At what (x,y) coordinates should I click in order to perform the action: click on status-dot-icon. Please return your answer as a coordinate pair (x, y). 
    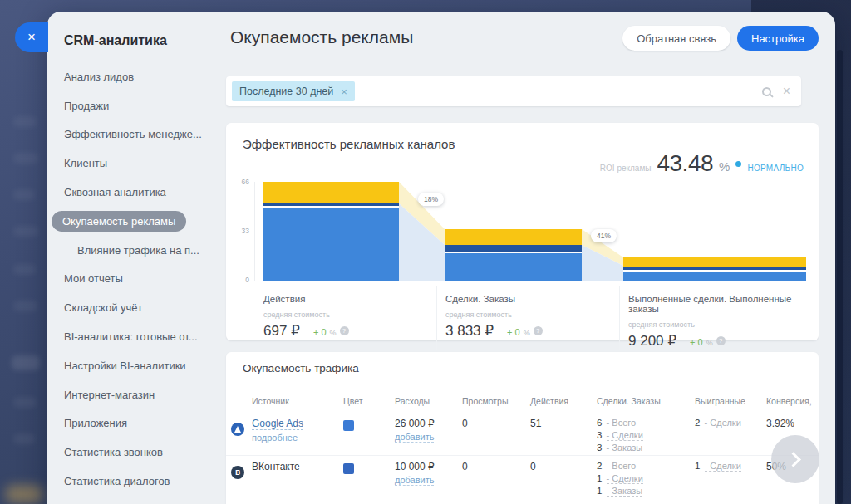
    Looking at the image, I should click on (738, 164).